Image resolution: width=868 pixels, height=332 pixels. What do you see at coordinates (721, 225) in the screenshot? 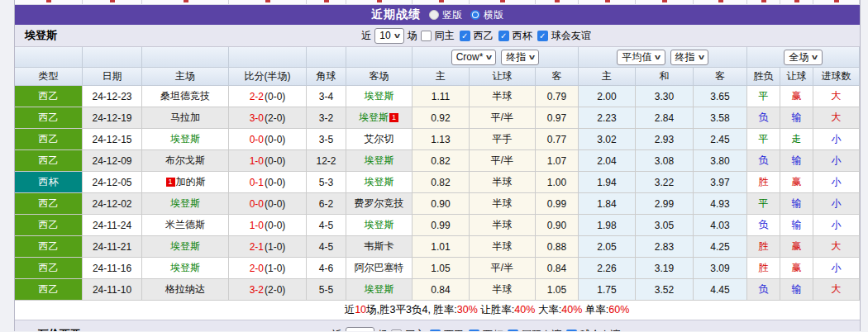
I see `average-away-odds: 4.03` at bounding box center [721, 225].